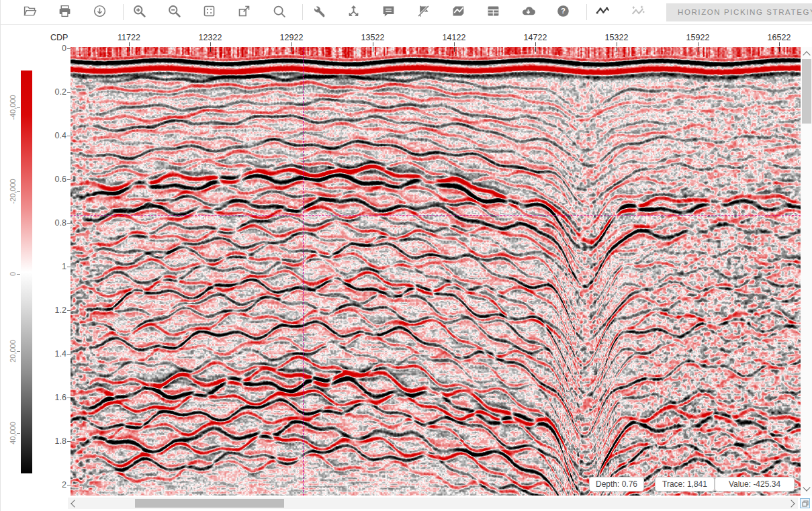  I want to click on table-icon, so click(493, 12).